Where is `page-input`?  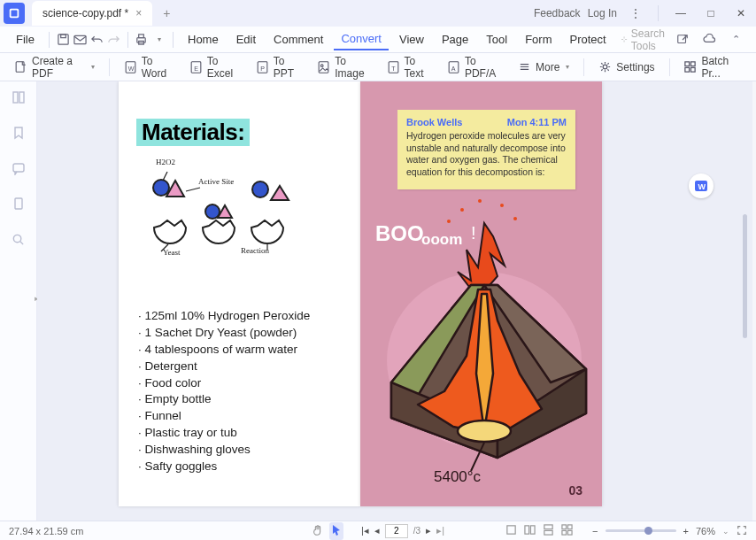
page-input is located at coordinates (397, 531).